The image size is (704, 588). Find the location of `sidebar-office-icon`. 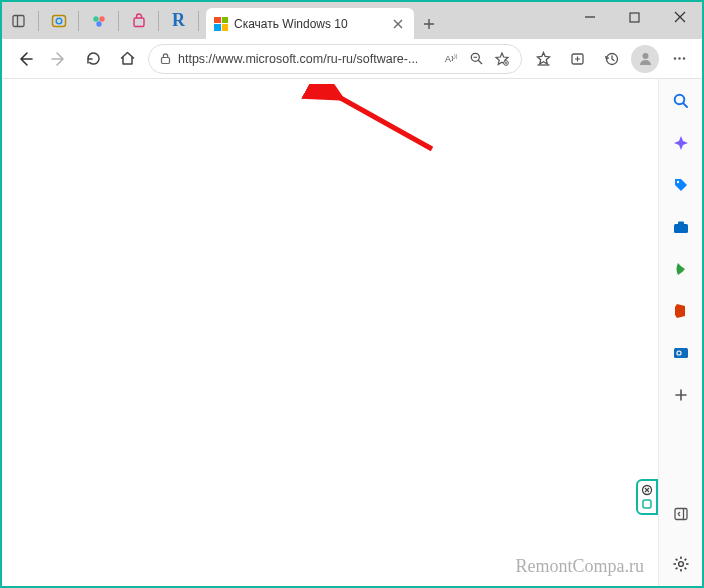

sidebar-office-icon is located at coordinates (681, 311).